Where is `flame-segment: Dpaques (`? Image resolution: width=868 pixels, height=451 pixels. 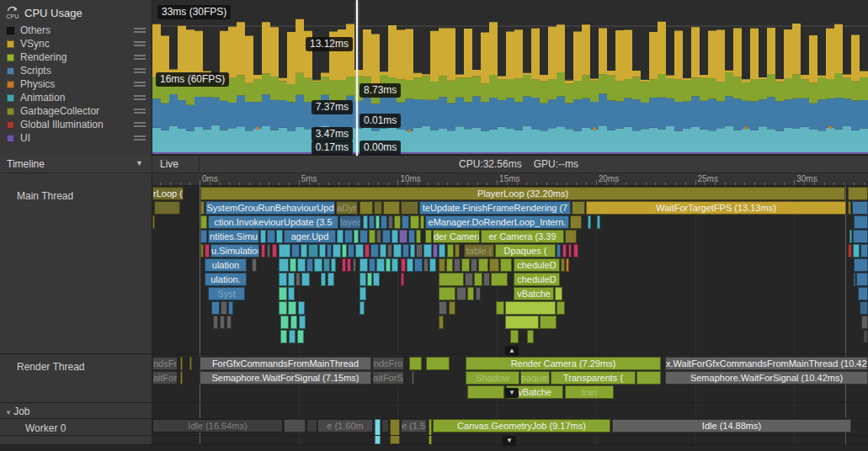 flame-segment: Dpaques ( is located at coordinates (525, 251).